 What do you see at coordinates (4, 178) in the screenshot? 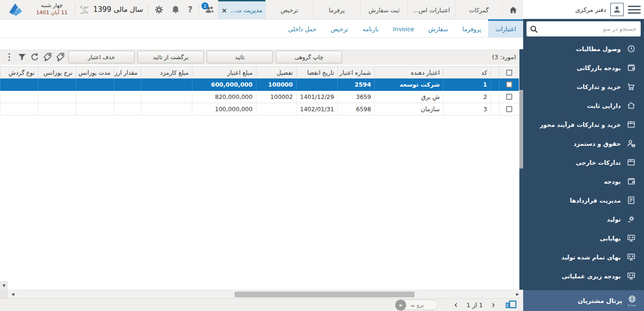
I see `grid-vertical-scrollbar: ▼` at bounding box center [4, 178].